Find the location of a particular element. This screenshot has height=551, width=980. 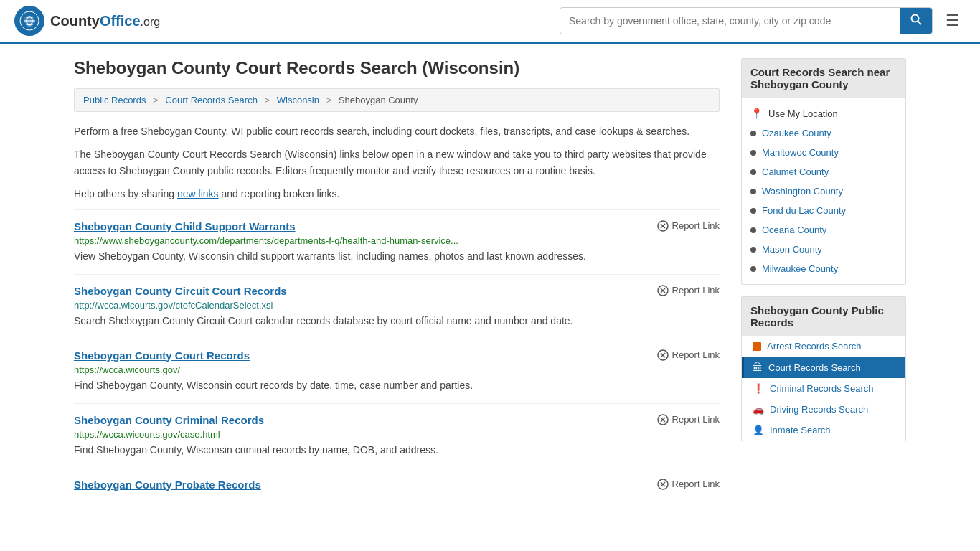

nearby-county-link: Ozaukee County is located at coordinates (824, 133).